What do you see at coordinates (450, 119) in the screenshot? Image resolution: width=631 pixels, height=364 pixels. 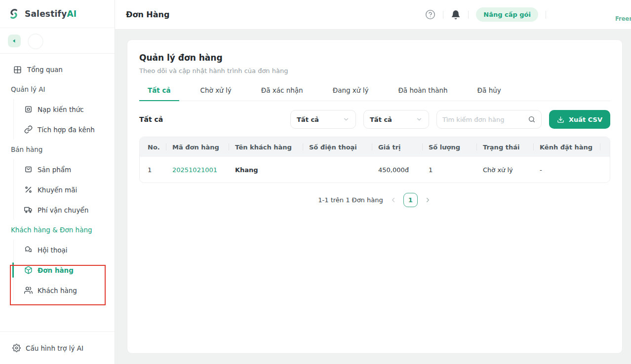 I see `filter-controls: Tất cả Tất cả Xuấ` at bounding box center [450, 119].